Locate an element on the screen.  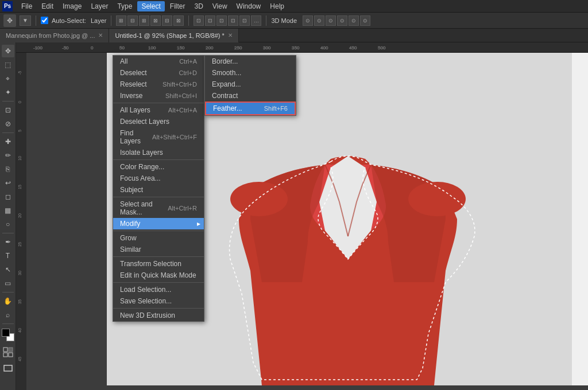
menu-3d-extrusion: New 3D Extrusion is located at coordinates (158, 315).